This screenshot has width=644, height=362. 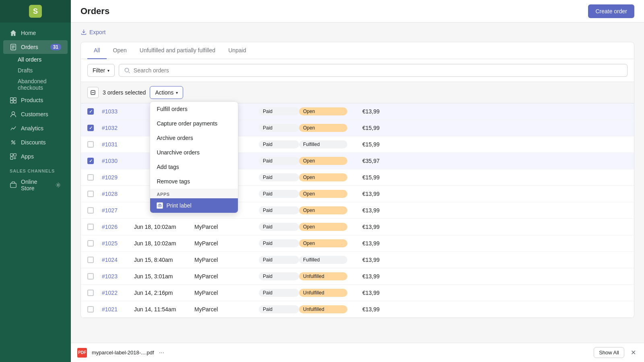 What do you see at coordinates (167, 93) in the screenshot?
I see `actions-button: Actions ▾` at bounding box center [167, 93].